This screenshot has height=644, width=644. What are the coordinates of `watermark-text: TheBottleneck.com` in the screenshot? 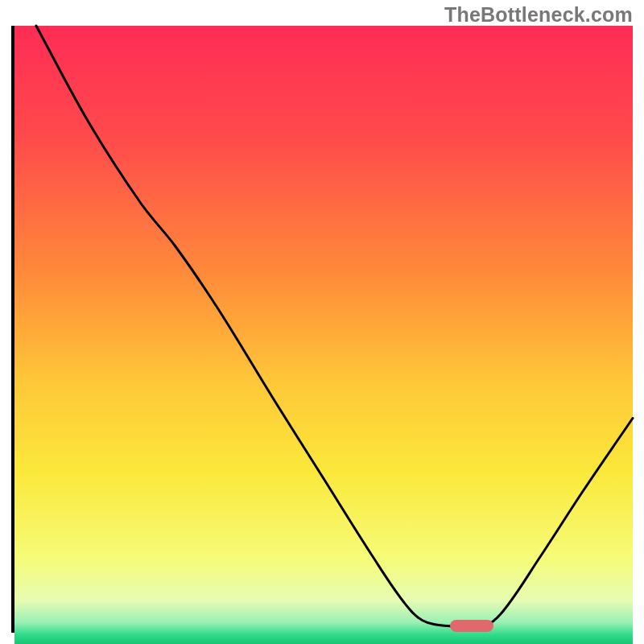 It's located at (539, 14).